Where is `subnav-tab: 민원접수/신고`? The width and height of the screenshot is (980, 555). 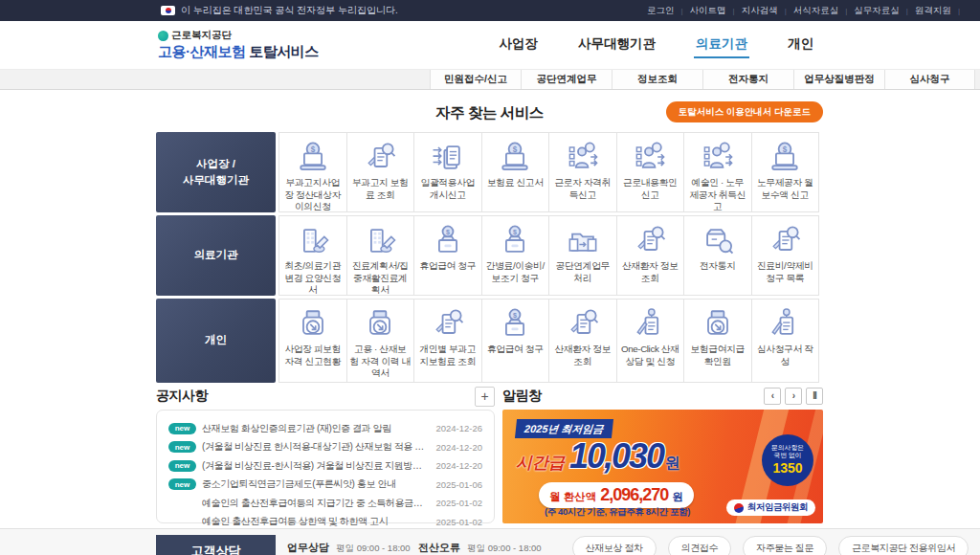 subnav-tab: 민원접수/신고 is located at coordinates (475, 79).